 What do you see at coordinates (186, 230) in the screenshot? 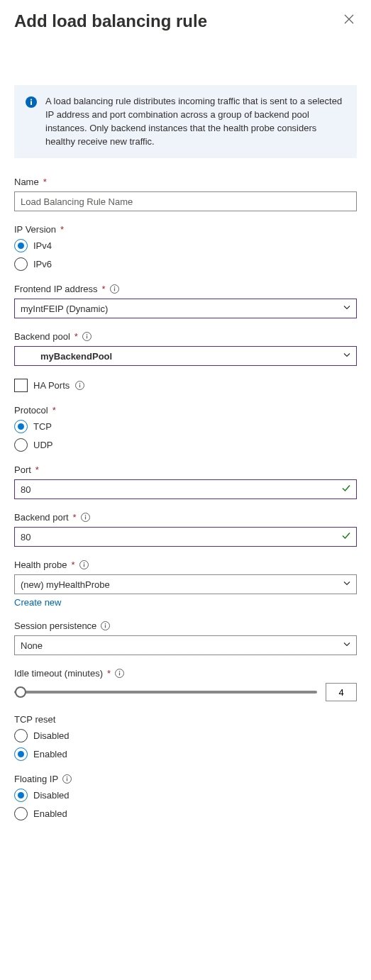
I see `ip-version-label: IP Version*` at bounding box center [186, 230].